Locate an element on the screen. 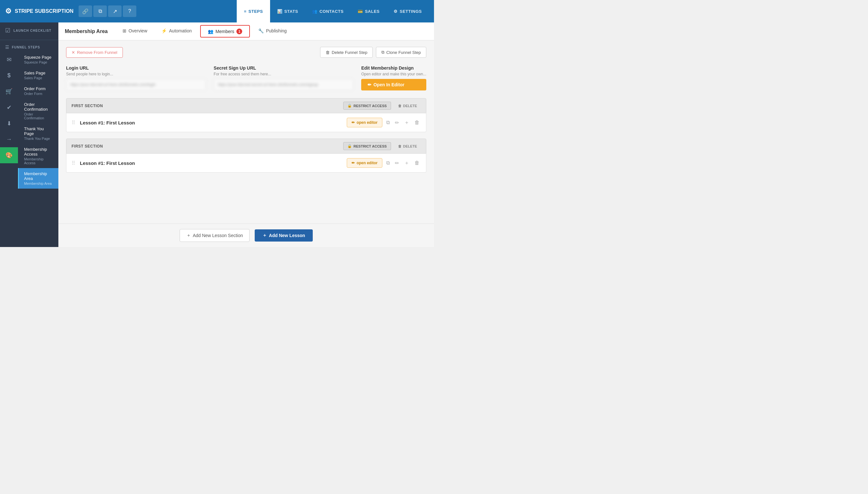  tab-stats: 📊 STATS is located at coordinates (288, 11).